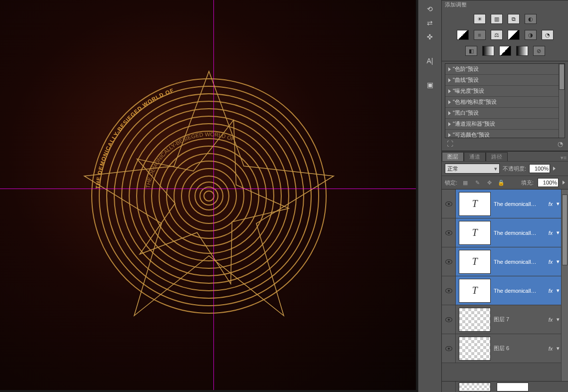 The height and width of the screenshot is (392, 568). I want to click on levels-icon: ▥, so click(497, 19).